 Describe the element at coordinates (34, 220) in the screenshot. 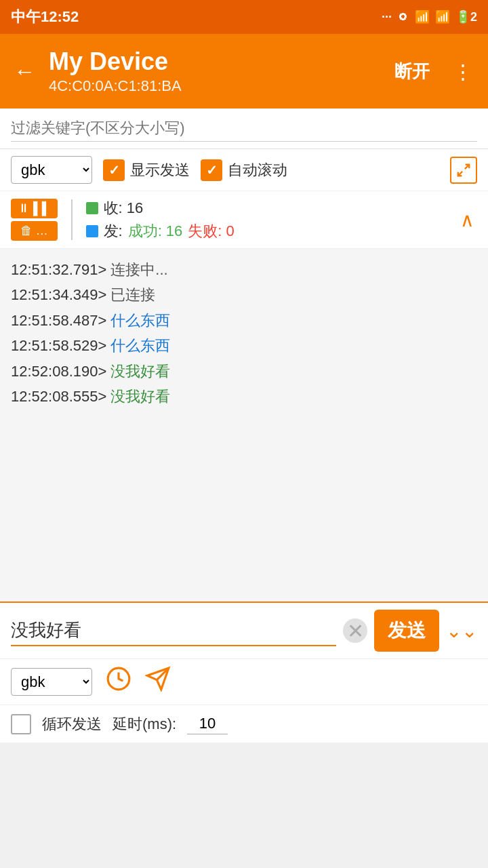

I see `stats-buttons: ⏸ ▌▌ 🗑 …` at that location.